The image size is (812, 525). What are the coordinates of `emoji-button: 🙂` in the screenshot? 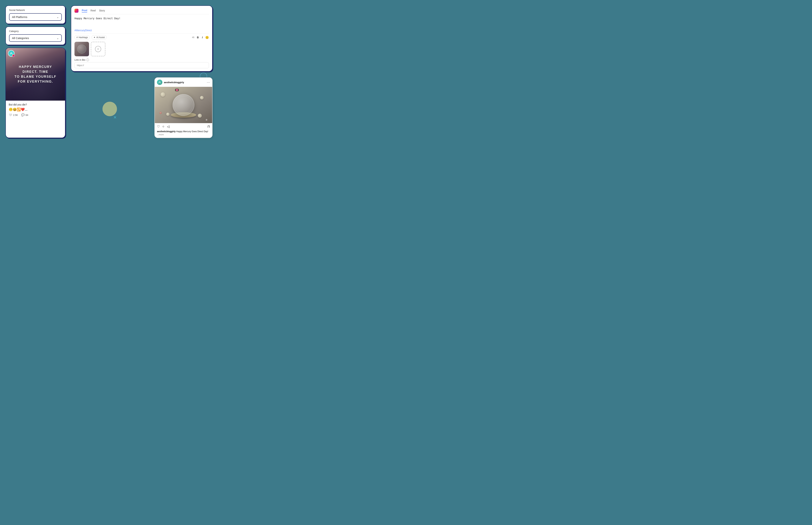 It's located at (207, 38).